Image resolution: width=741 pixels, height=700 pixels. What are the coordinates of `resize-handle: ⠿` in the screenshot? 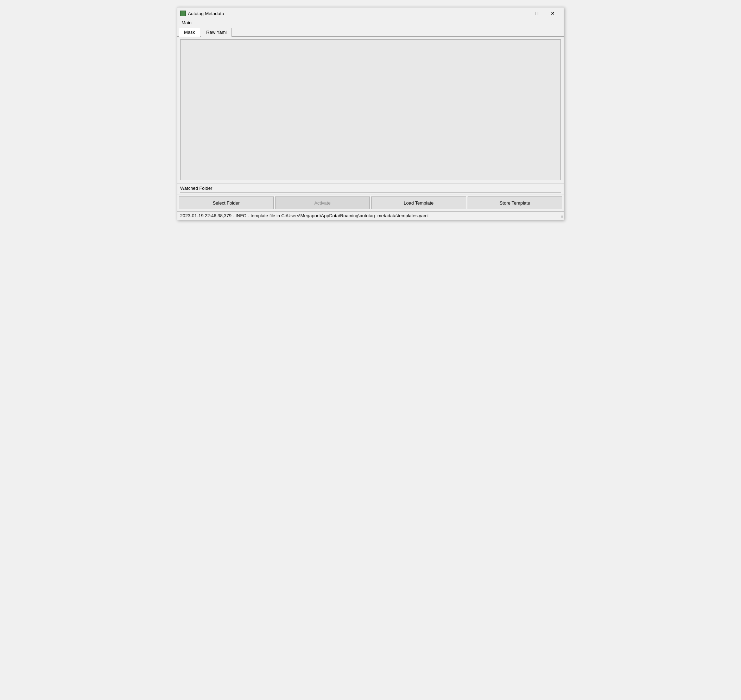 It's located at (562, 218).